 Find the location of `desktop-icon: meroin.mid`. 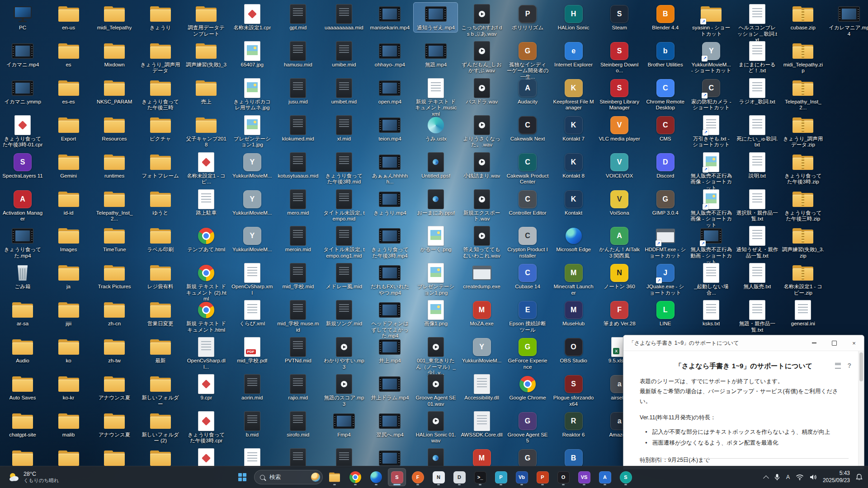

desktop-icon: meroin.mid is located at coordinates (298, 239).